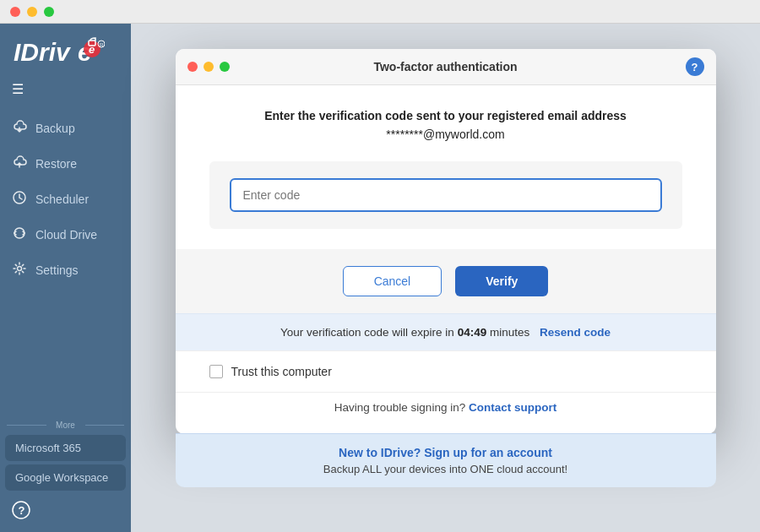  What do you see at coordinates (58, 51) in the screenshot?
I see `idrive-logo-svg: IDriv e e R` at bounding box center [58, 51].